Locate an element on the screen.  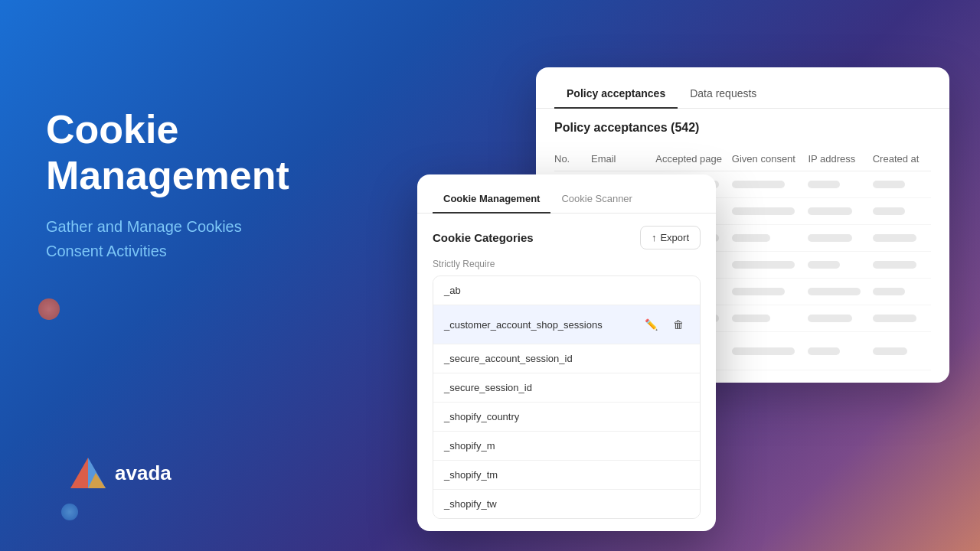
cookie-name: _ab is located at coordinates (452, 291).